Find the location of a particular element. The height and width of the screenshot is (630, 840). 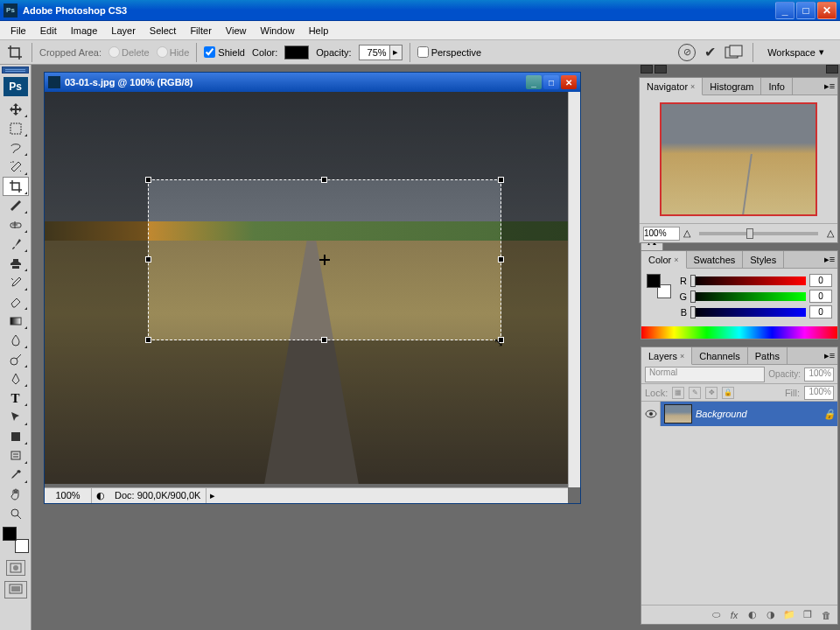

crop-handle-bottom-left is located at coordinates (149, 340).